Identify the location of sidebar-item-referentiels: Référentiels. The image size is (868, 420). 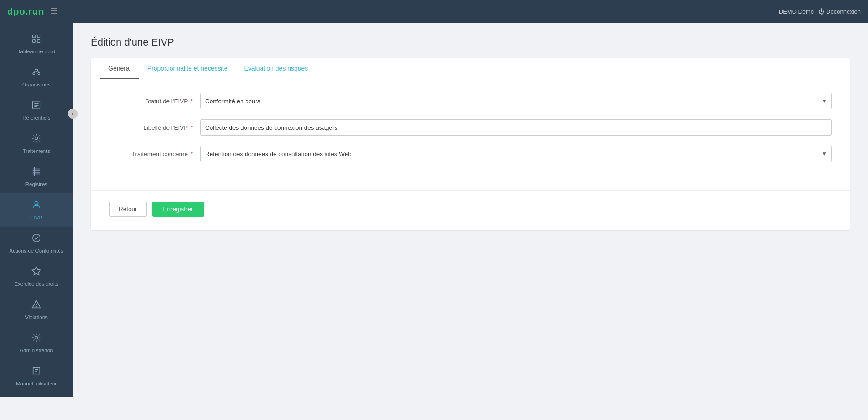
(36, 110).